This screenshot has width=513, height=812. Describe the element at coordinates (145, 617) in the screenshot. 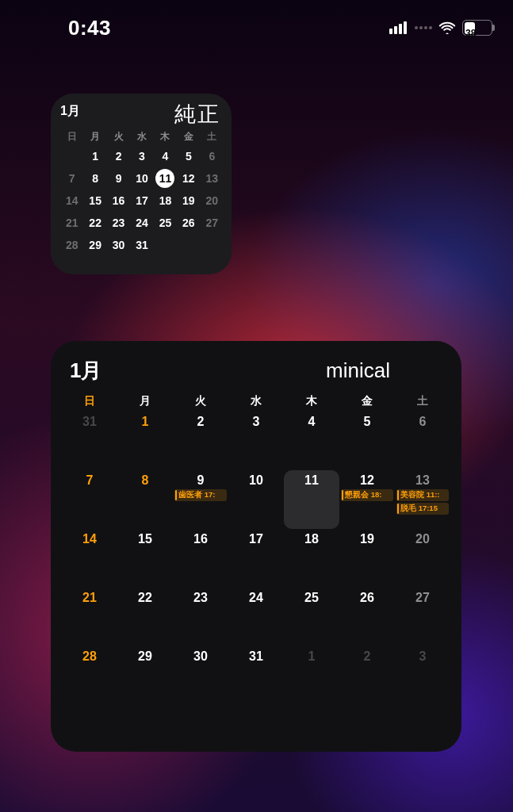

I see `calendar-large-day: 22` at that location.